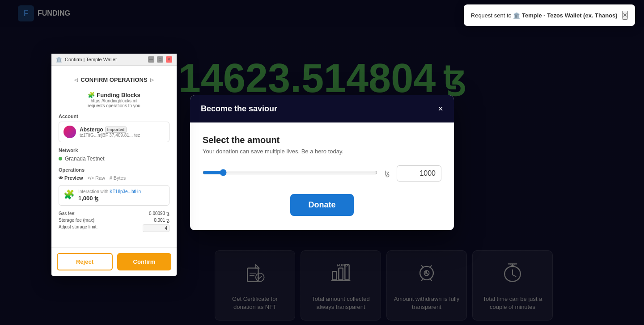  I want to click on adjust-storage-label: Adjust storage limit:, so click(78, 228).